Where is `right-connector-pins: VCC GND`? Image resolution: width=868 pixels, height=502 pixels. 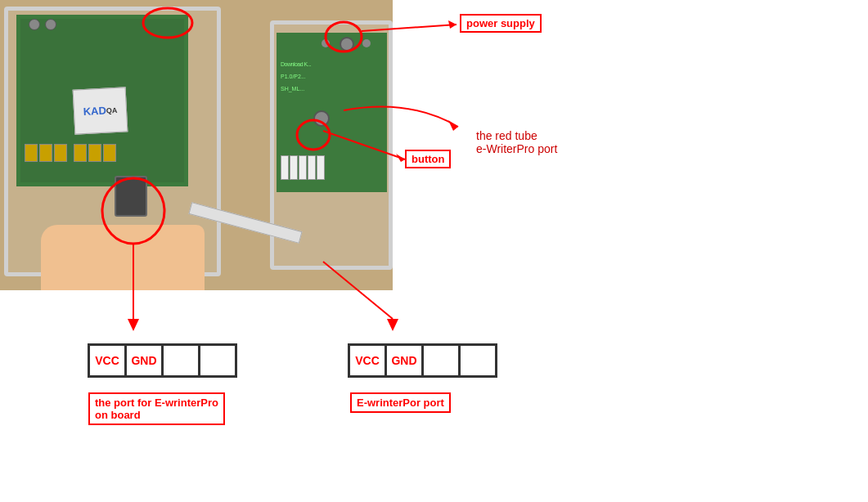 right-connector-pins: VCC GND is located at coordinates (424, 361).